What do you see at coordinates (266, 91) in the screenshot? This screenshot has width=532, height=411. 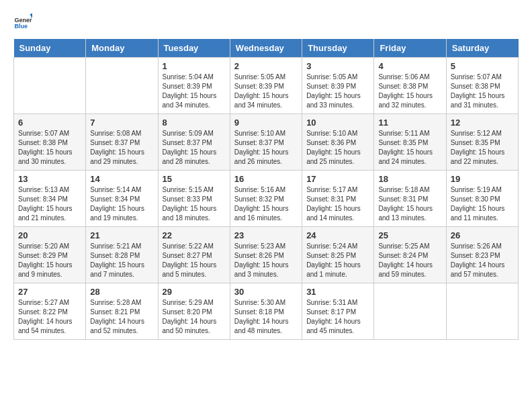 I see `day-info: Sunrise: 5:05 AM Sunset: 8:39 PM Dayligh…` at bounding box center [266, 91].